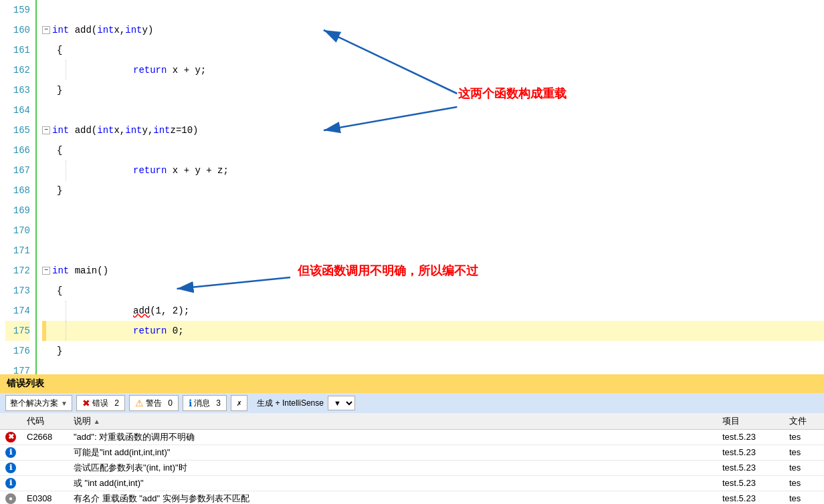 This screenshot has width=824, height=504. What do you see at coordinates (239, 403) in the screenshot?
I see `filter-button: ✗` at bounding box center [239, 403].